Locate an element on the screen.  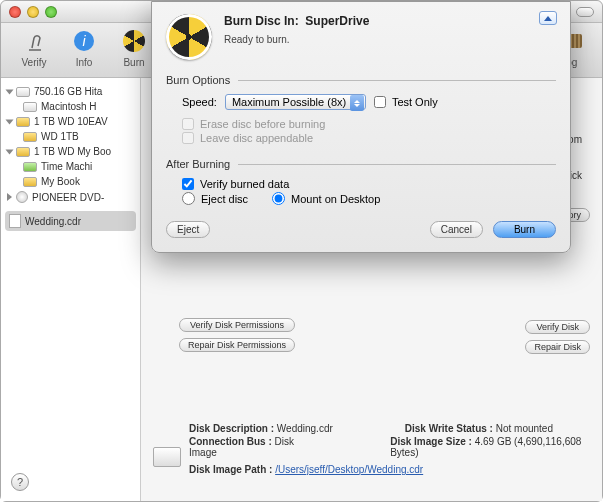
microscope-icon is located at coordinates (34, 41).